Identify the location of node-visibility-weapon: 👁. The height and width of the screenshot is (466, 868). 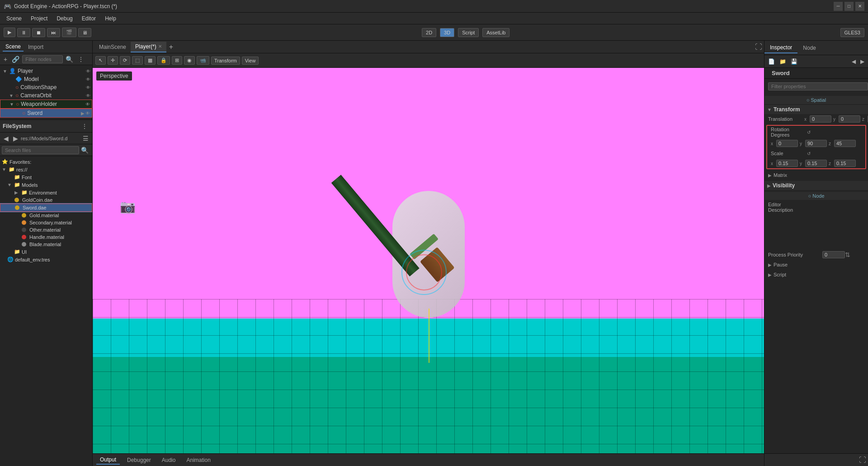
(88, 104).